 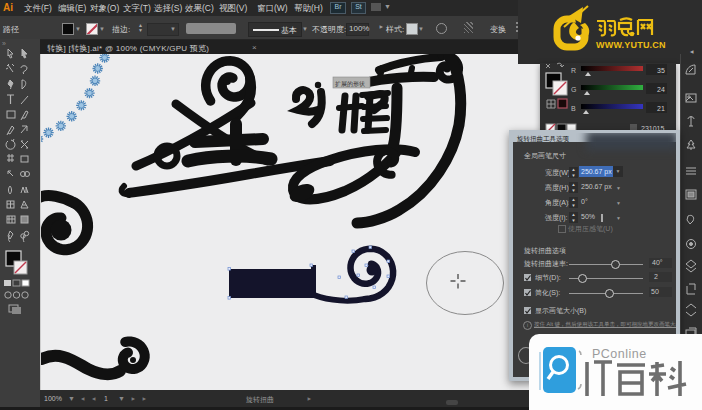 I want to click on svg-text: PConline, so click(x=620, y=354).